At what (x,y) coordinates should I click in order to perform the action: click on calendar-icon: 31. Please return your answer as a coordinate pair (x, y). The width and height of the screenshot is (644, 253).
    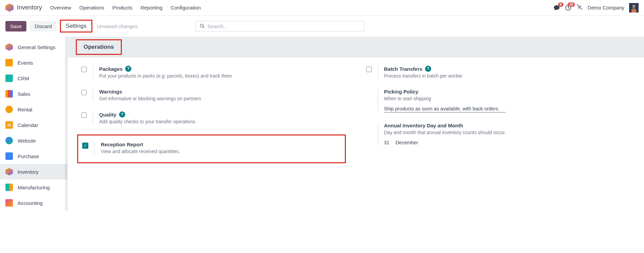
    Looking at the image, I should click on (9, 125).